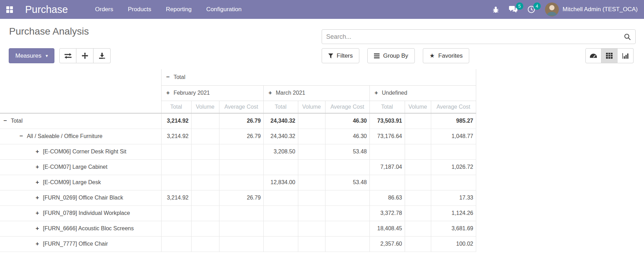 The width and height of the screenshot is (644, 253). What do you see at coordinates (176, 136) in the screenshot?
I see `pivot-cell: 3,214.92` at bounding box center [176, 136].